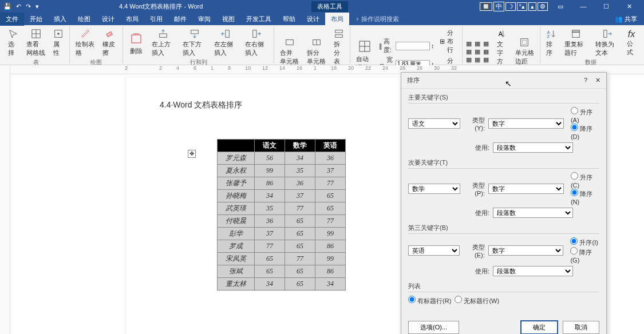 This screenshot has height=334, width=644. What do you see at coordinates (526, 189) in the screenshot?
I see `secondary-type-select: 数字` at bounding box center [526, 189].